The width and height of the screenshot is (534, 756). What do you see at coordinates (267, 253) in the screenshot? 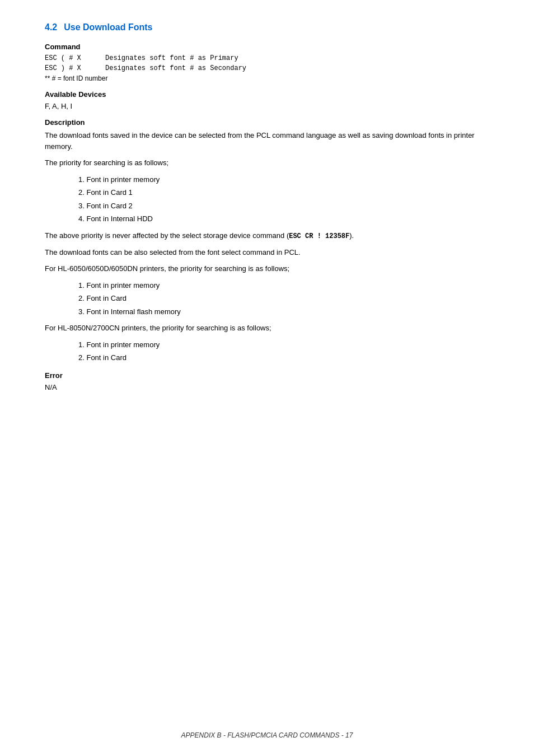
I see `download-fonts-text: The download fonts can be also selected …` at bounding box center [267, 253].